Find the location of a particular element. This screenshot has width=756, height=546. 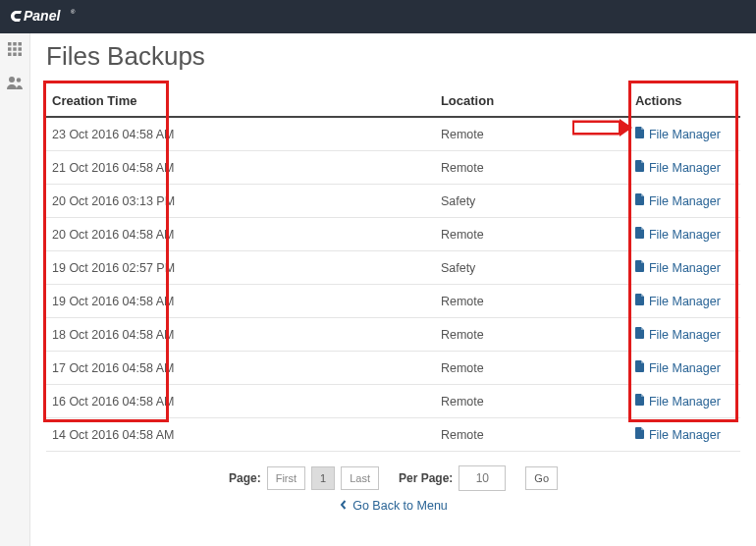

pager-first-button: First is located at coordinates (287, 478).